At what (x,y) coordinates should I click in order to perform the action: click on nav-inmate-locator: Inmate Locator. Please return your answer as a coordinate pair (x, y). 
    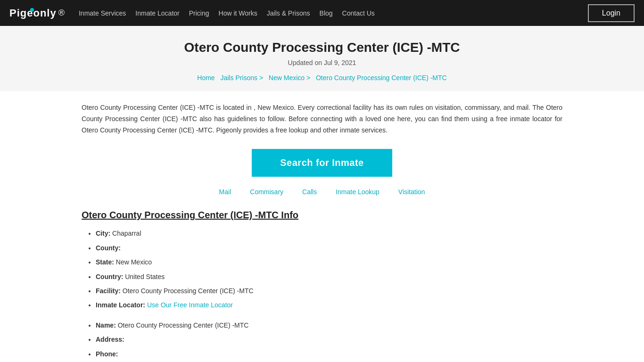
    Looking at the image, I should click on (157, 13).